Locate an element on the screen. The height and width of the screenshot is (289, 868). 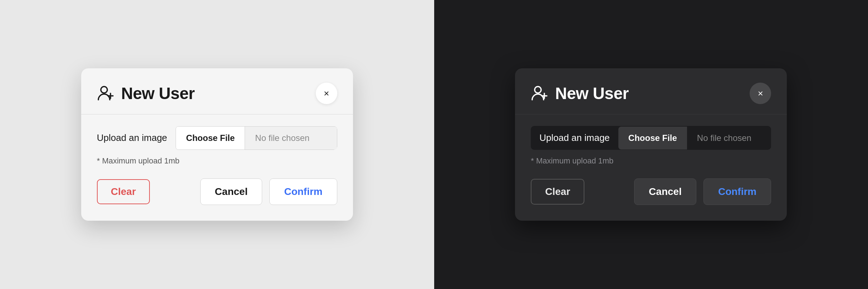
max-upload-note-dark: * Maximum upload 1mb is located at coordinates (651, 161).